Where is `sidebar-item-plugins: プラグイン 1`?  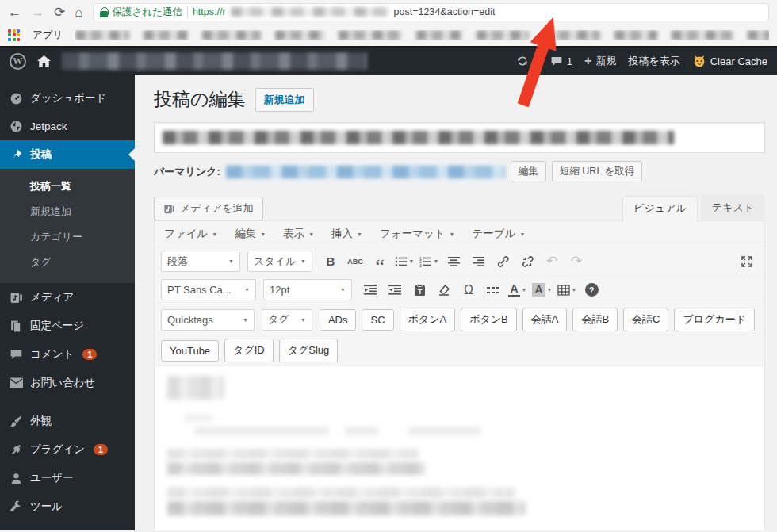 sidebar-item-plugins: プラグイン 1 is located at coordinates (67, 450).